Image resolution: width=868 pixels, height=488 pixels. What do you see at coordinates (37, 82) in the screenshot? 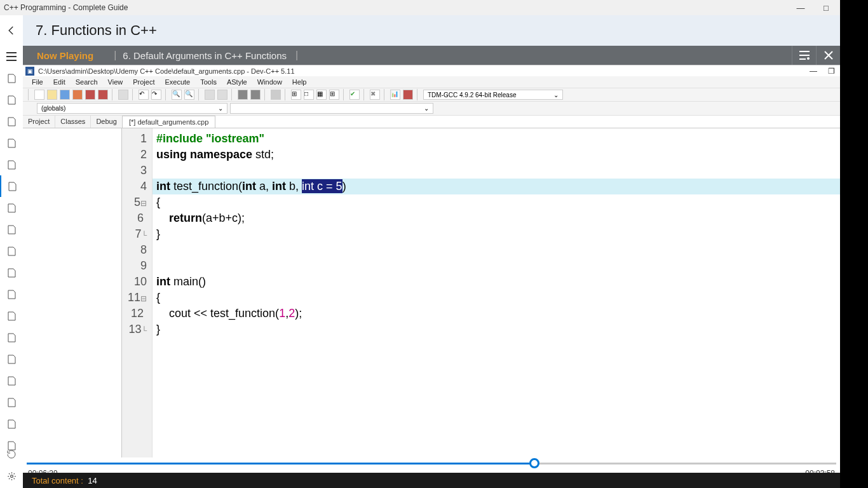
I see `menu-file: File` at bounding box center [37, 82].